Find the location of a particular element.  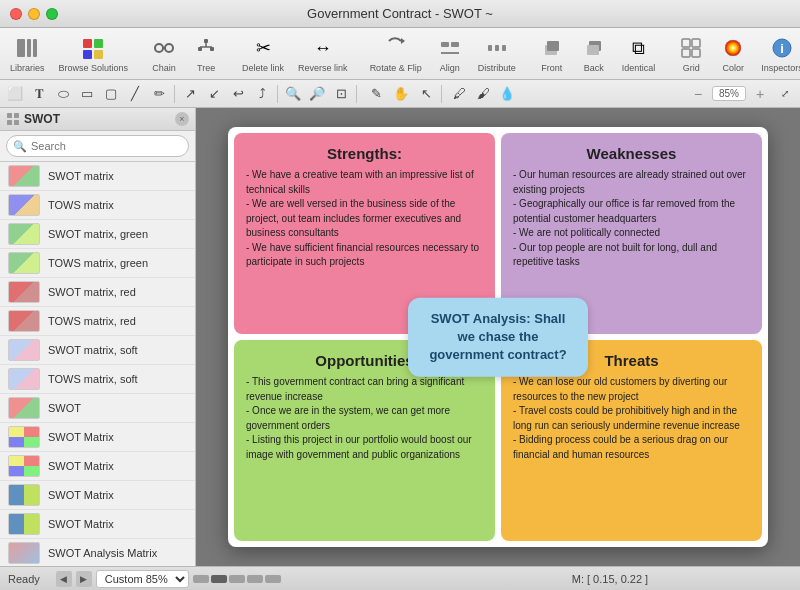

inspectors-icon: i is located at coordinates (782, 48).